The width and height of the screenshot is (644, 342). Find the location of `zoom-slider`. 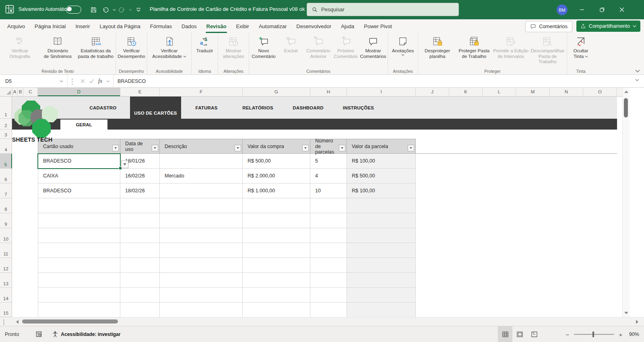

zoom-slider is located at coordinates (594, 334).